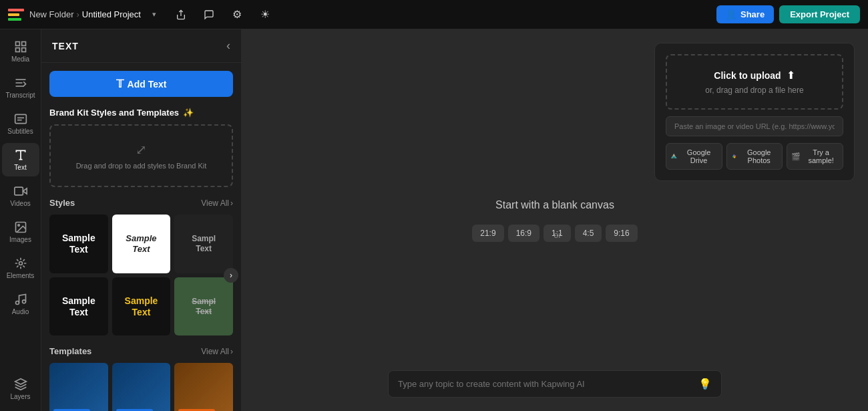 This screenshot has height=411, width=868. What do you see at coordinates (71, 352) in the screenshot?
I see `templates-title: Templates` at bounding box center [71, 352].